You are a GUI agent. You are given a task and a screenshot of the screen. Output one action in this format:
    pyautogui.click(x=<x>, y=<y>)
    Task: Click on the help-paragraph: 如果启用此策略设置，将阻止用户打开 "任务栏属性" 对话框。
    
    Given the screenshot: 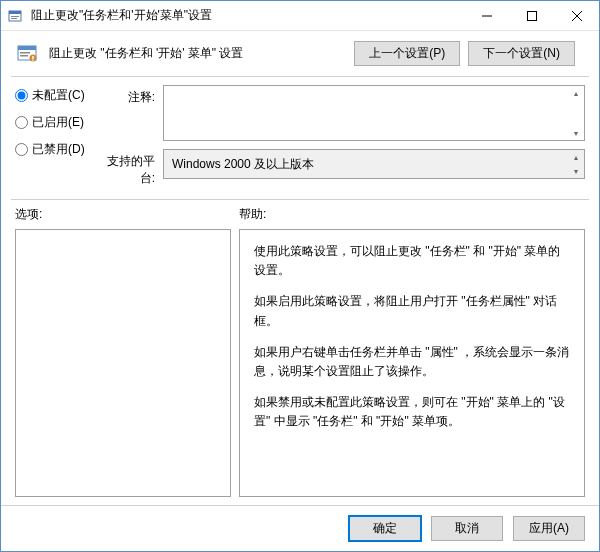 What is the action you would take?
    pyautogui.click(x=412, y=311)
    